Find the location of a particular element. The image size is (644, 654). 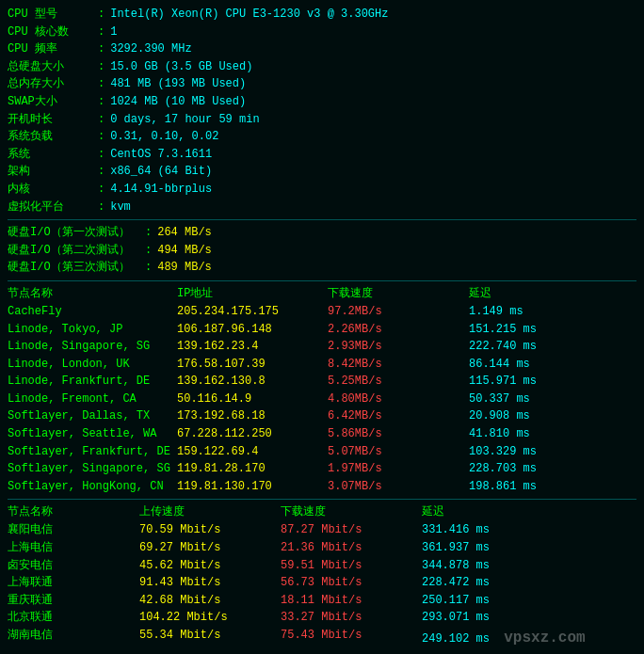

uptime-value: 0 days, 17 hour 59 min is located at coordinates (185, 120).